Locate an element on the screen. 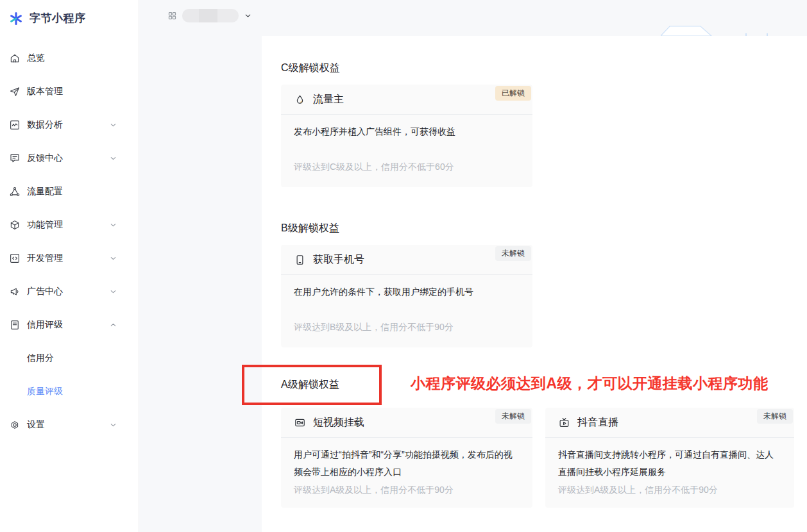 The image size is (807, 532). card-description: 发布小程序并植入广告组件，可获得收益 is located at coordinates (407, 138).